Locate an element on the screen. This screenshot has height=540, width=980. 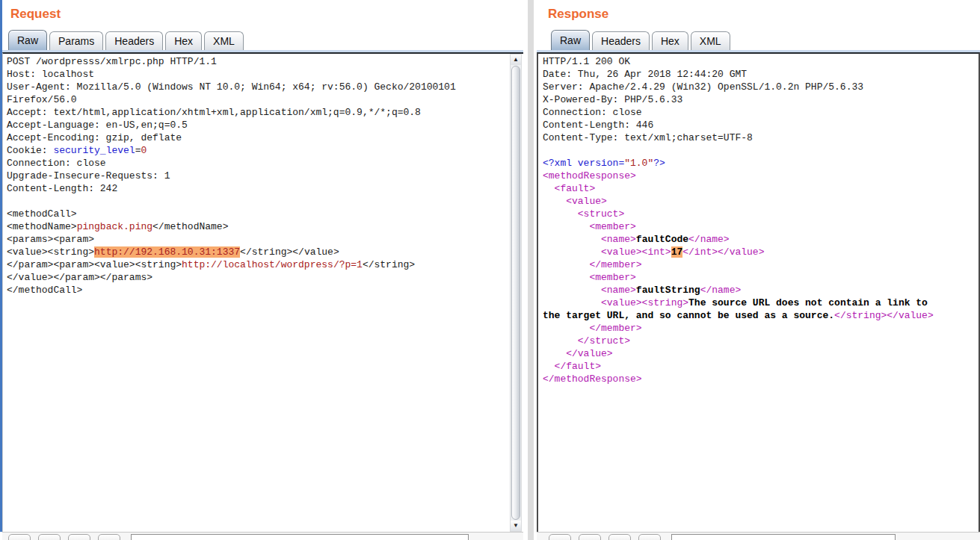
code-line: </param><param><value><string>http://loc… is located at coordinates (257, 264).